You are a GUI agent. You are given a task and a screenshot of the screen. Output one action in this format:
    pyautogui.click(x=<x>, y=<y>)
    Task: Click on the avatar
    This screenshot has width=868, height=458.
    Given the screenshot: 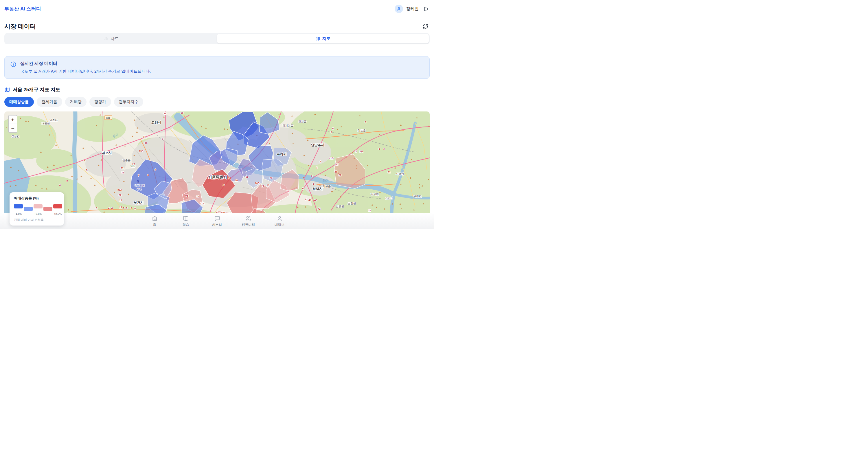 What is the action you would take?
    pyautogui.click(x=399, y=9)
    